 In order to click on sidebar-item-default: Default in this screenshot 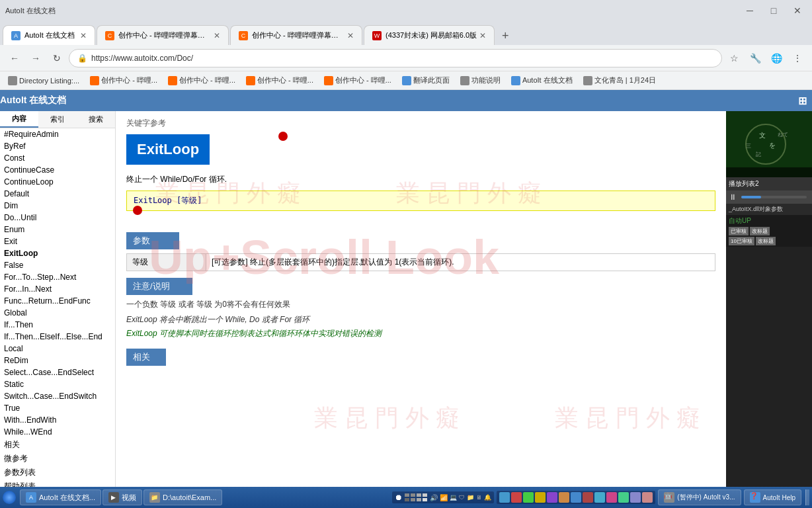, I will do `click(58, 194)`.